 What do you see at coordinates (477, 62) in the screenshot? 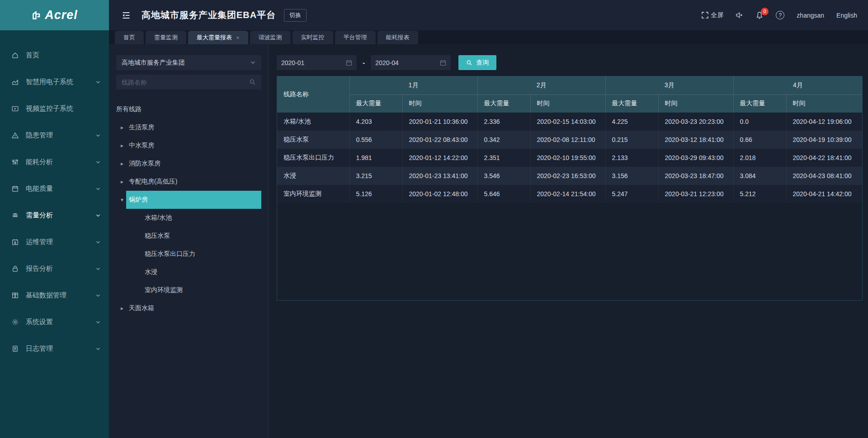
I see `query-button: 查询` at bounding box center [477, 62].